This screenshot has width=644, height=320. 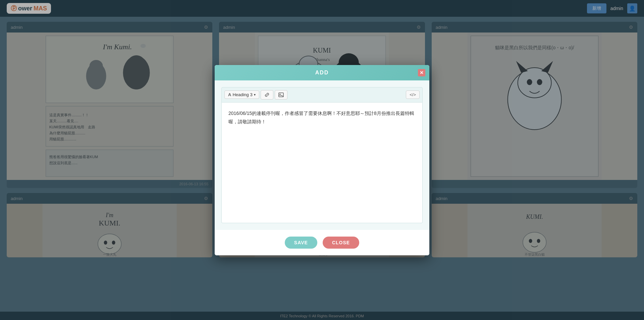 What do you see at coordinates (322, 73) in the screenshot?
I see `modal-header: ADD ✕` at bounding box center [322, 73].